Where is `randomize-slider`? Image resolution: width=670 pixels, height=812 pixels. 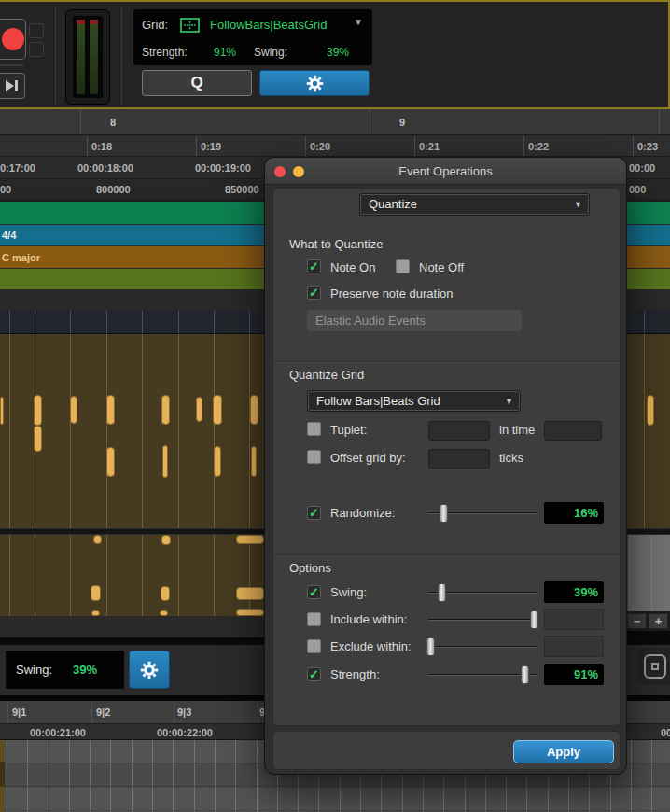
randomize-slider is located at coordinates (483, 513).